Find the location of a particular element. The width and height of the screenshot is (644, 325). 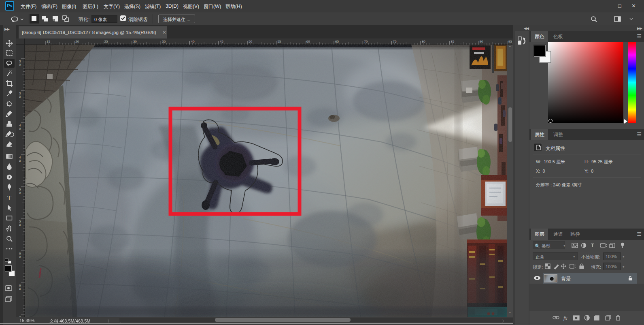

svg-text: 25 is located at coordinates (106, 41).